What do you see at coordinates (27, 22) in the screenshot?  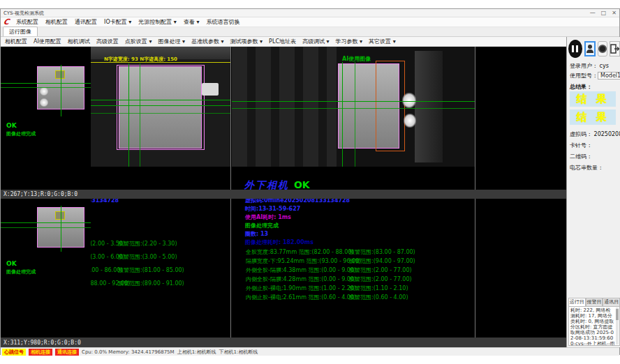 I see `menu-item-system-config: 系统配置` at bounding box center [27, 22].